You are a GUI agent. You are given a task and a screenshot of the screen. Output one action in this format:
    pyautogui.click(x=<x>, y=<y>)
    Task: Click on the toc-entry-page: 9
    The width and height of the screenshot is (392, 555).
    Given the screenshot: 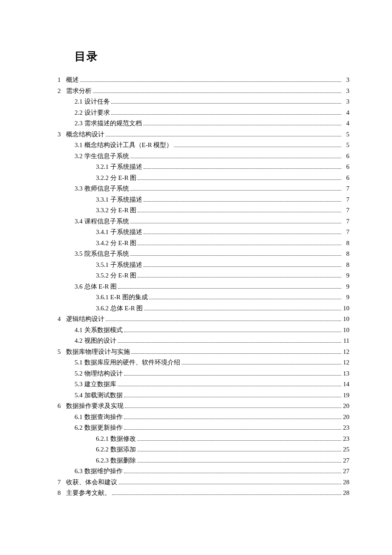 What is the action you would take?
    pyautogui.click(x=346, y=276)
    